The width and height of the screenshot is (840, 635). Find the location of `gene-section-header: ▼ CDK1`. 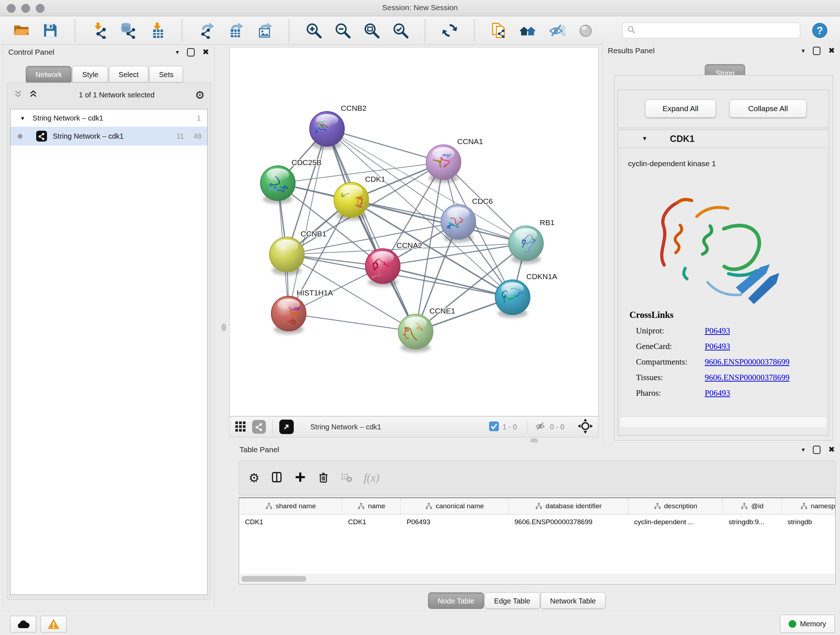

gene-section-header: ▼ CDK1 is located at coordinates (723, 139).